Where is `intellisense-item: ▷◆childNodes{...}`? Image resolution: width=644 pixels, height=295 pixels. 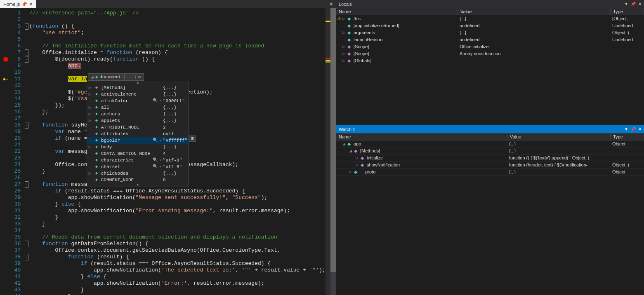
intellisense-item: ▷◆childNodes{...} is located at coordinates (138, 173).